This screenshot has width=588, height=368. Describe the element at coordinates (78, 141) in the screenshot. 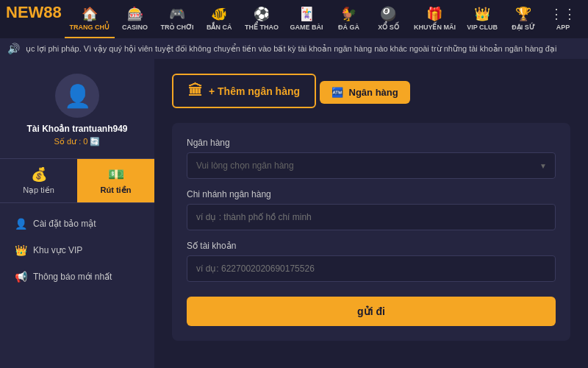

I see `user-balance: Số dư : 0 🔄` at that location.